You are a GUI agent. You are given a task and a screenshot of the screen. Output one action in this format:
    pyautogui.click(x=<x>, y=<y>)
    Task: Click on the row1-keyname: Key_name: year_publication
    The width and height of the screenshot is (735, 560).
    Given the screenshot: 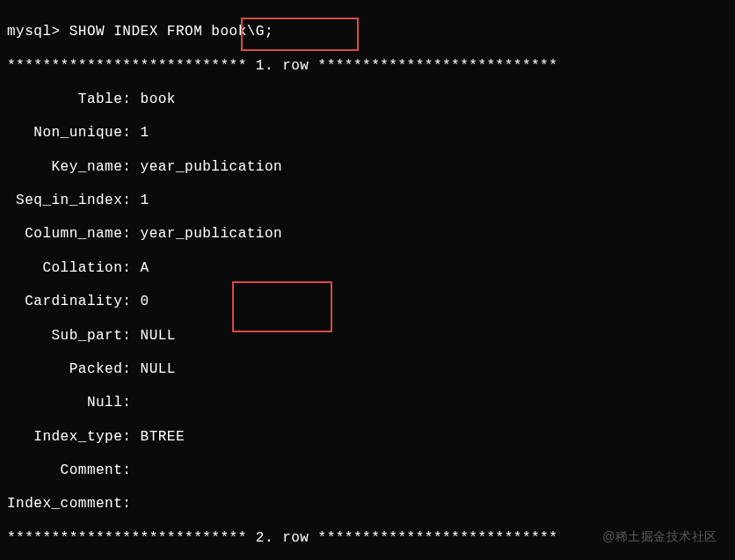 What is the action you would take?
    pyautogui.click(x=368, y=167)
    